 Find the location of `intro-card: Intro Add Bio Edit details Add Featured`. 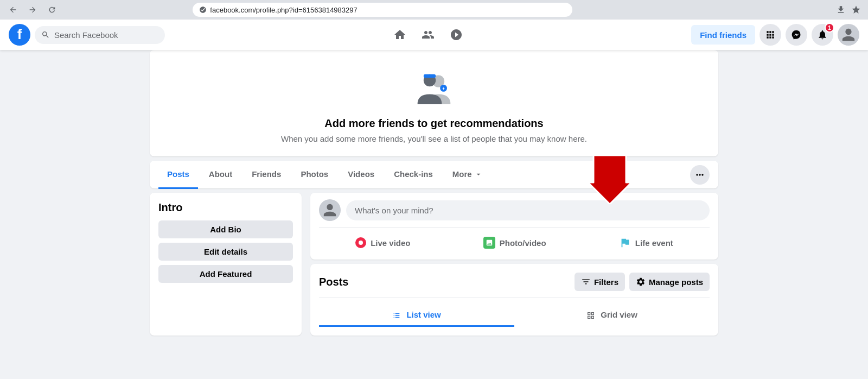

intro-card: Intro Add Bio Edit details Add Featured is located at coordinates (226, 264).